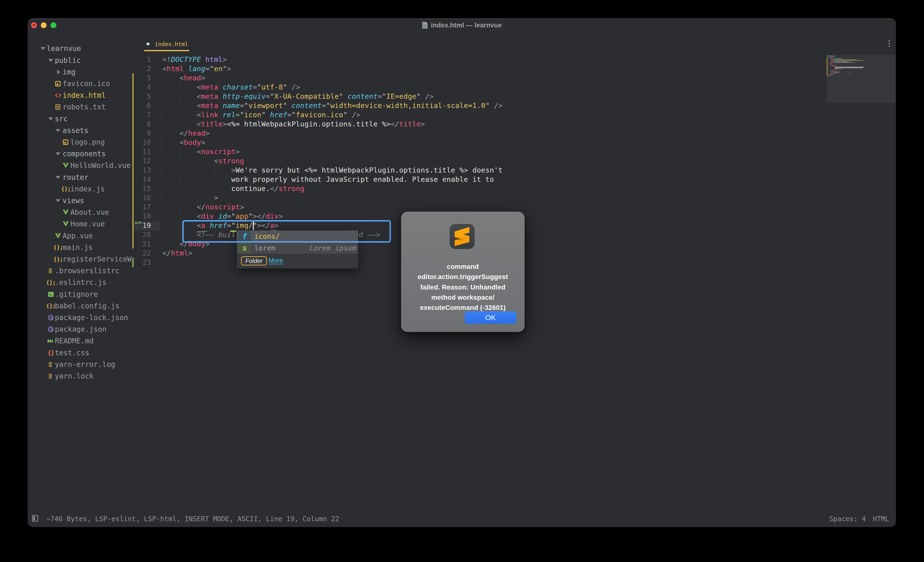  I want to click on md-file-icon, so click(51, 341).